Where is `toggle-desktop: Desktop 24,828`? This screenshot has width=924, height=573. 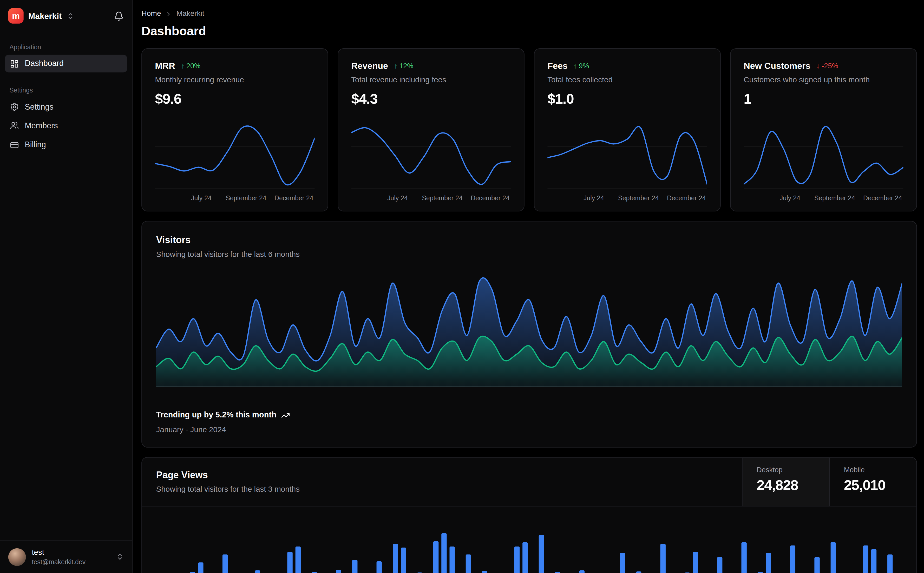
toggle-desktop: Desktop 24,828 is located at coordinates (786, 482).